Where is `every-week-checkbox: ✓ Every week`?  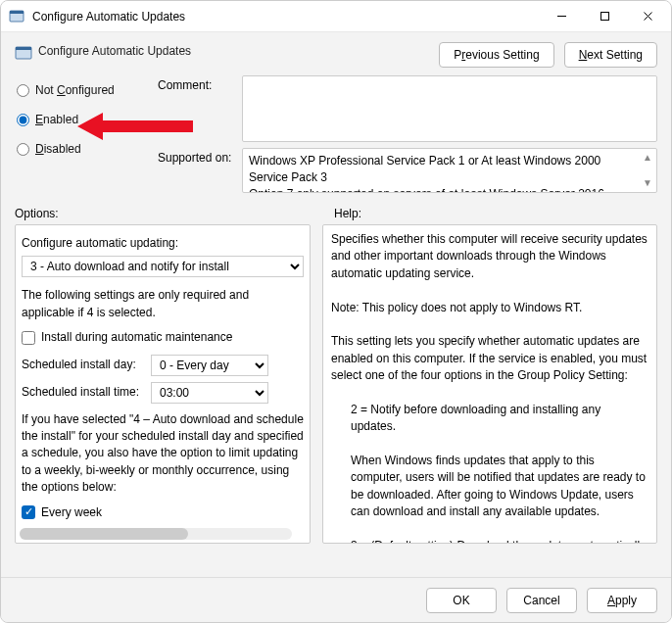
every-week-checkbox: ✓ Every week is located at coordinates (163, 513).